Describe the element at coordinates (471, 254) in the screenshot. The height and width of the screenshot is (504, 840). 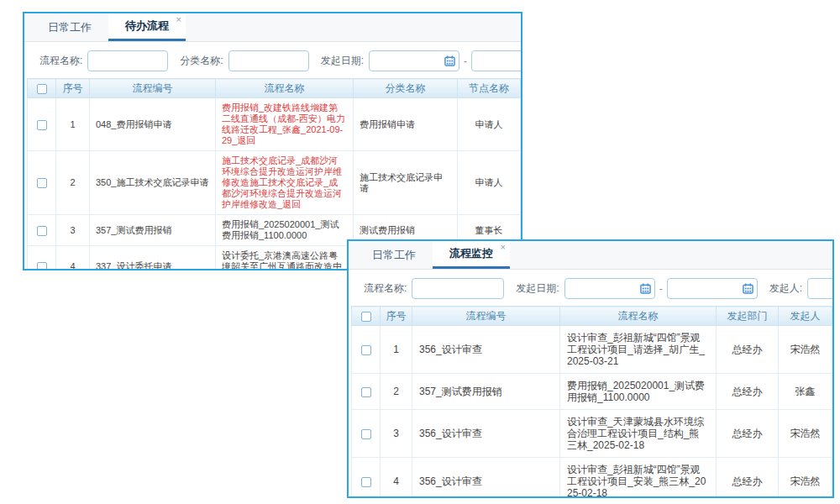
I see `tab-label: 流程监控` at that location.